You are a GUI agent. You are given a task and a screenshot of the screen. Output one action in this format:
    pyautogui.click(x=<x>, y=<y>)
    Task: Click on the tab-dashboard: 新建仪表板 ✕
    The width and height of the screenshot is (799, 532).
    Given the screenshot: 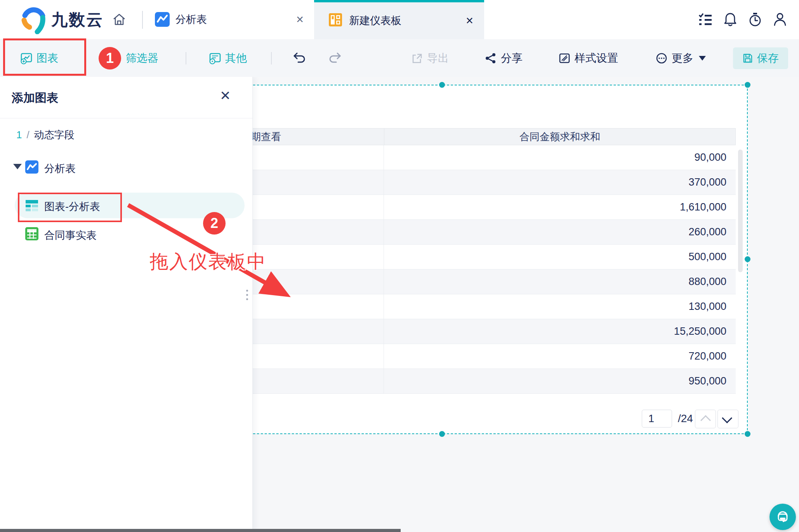 What is the action you would take?
    pyautogui.click(x=399, y=19)
    